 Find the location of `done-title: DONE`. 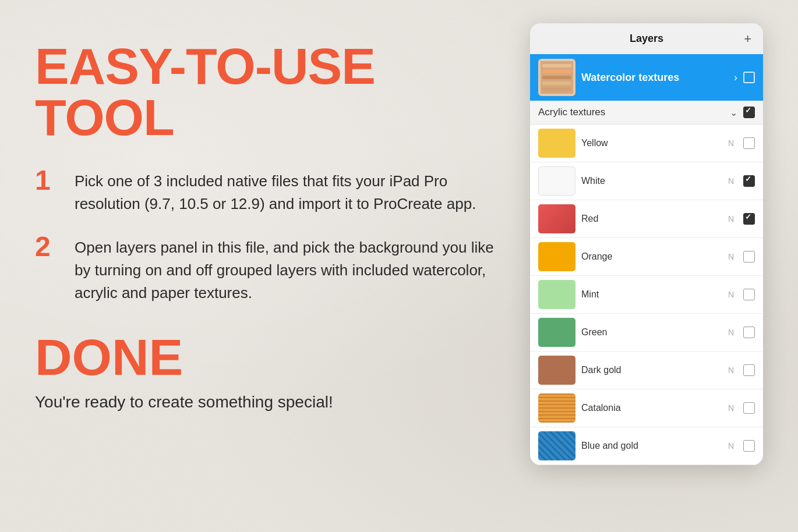

done-title: DONE is located at coordinates (271, 357).